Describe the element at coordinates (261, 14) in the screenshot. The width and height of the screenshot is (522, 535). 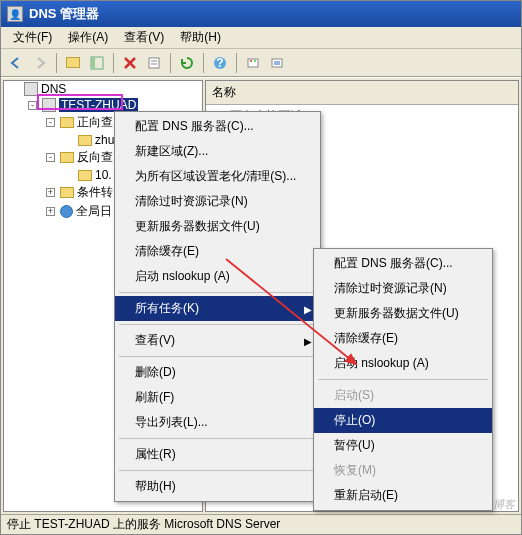
I see `title-bar: 👤 DNS 管理器` at that location.